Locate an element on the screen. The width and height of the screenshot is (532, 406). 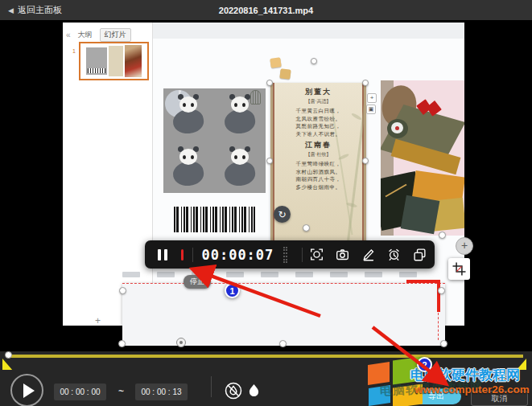
crop-tool-button is located at coordinates (459, 269).